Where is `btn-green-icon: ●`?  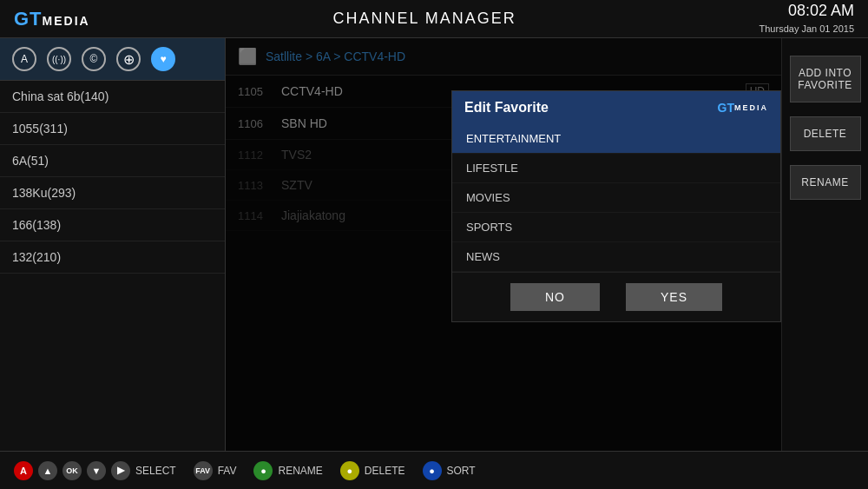
btn-green-icon: ● is located at coordinates (263, 471).